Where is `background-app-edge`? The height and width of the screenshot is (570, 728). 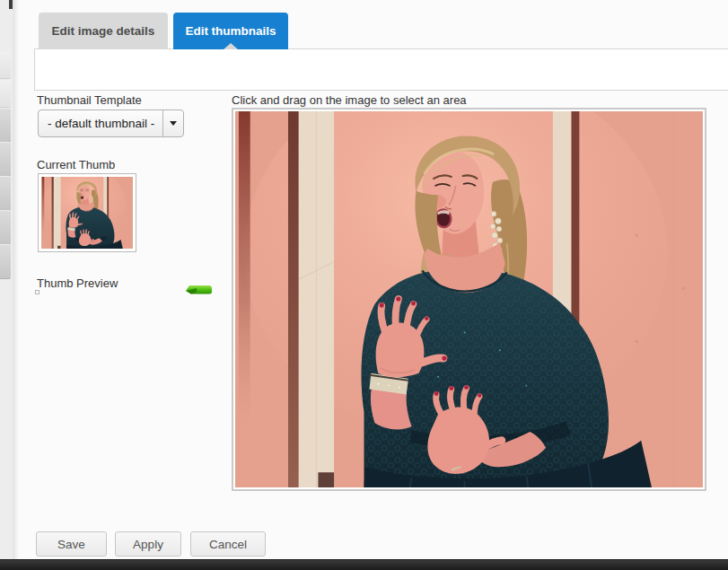 background-app-edge is located at coordinates (7, 285).